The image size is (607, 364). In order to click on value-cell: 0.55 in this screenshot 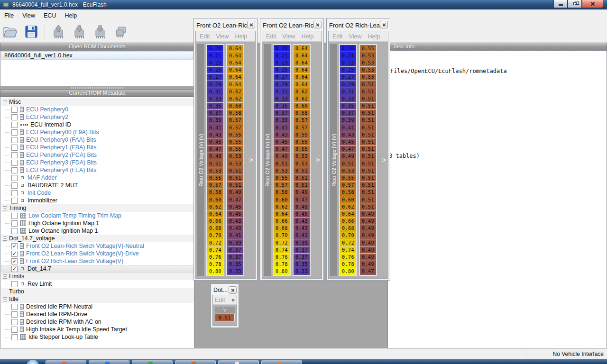, I will do `click(302, 135)`.